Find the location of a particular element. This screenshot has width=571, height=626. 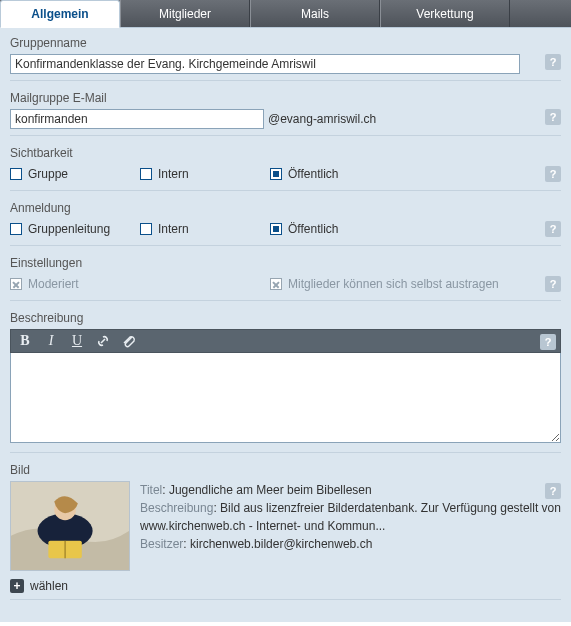

visibility-group-checkbox is located at coordinates (16, 174).